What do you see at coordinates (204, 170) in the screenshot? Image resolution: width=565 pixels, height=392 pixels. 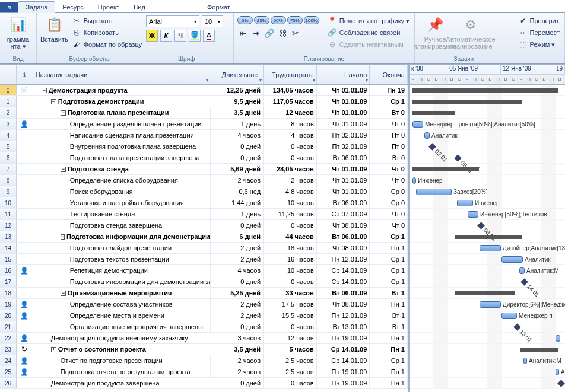 I see `task-row: 7−Подготовка стенда5,69 дней28,05 часовЧ…` at bounding box center [204, 170].